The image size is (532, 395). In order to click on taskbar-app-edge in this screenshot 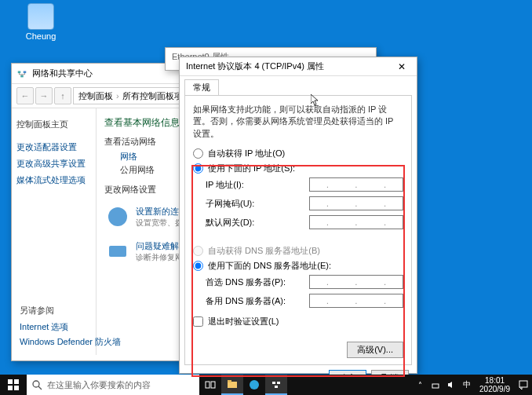, I will do `click(254, 385)`.